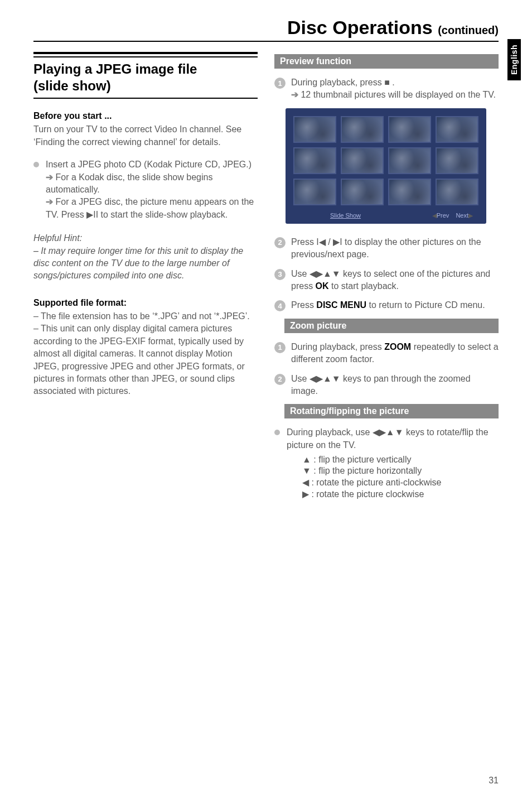 Image resolution: width=532 pixels, height=799 pixels. What do you see at coordinates (152, 209) in the screenshot?
I see `jpeg-arrow-line: ➔ For a JPEG disc, the picture menu appe…` at bounding box center [152, 209].